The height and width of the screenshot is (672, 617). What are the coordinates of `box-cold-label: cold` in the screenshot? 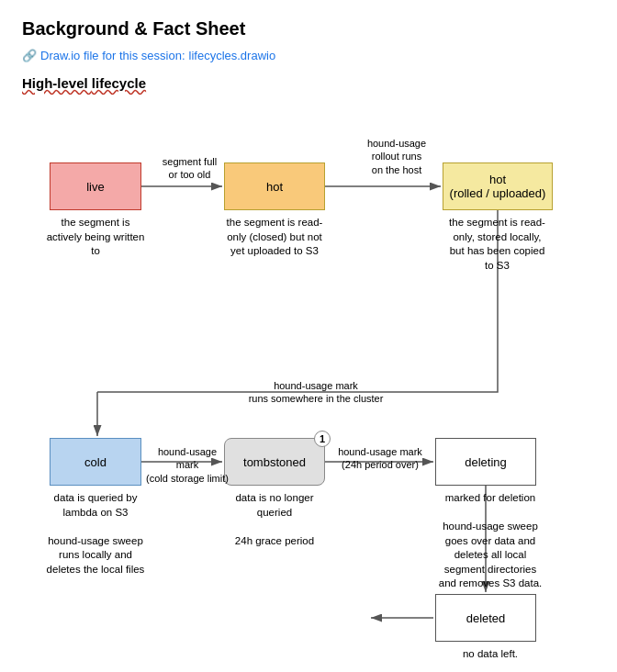 It's located at (95, 463).